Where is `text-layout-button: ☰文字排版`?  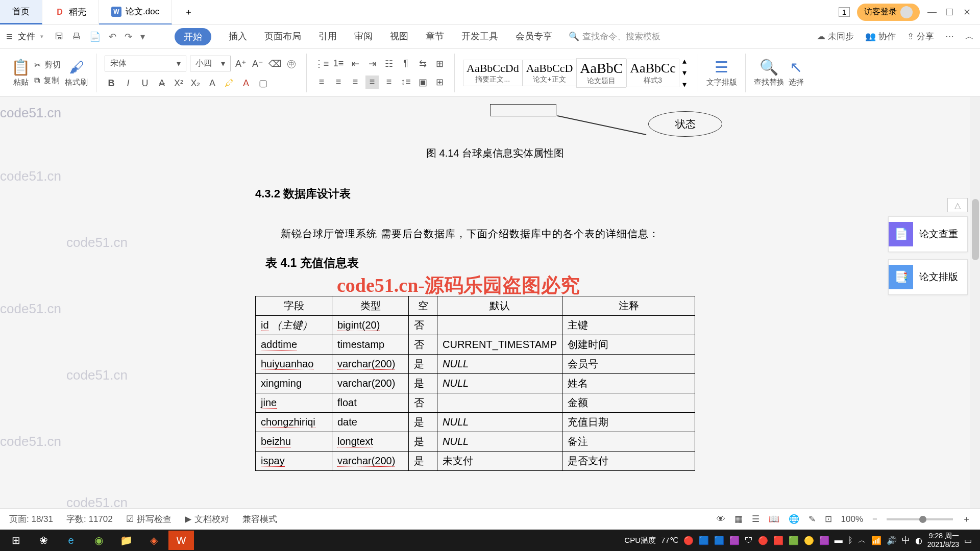
text-layout-button: ☰文字排版 is located at coordinates (722, 72).